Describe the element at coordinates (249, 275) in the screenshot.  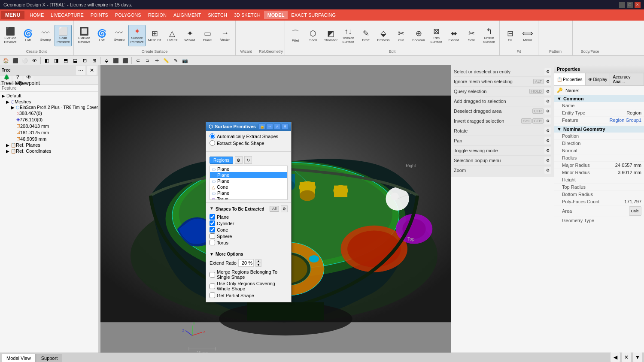
I see `merge-regions-check: Merge Regions Belonging To Single Shape` at that location.